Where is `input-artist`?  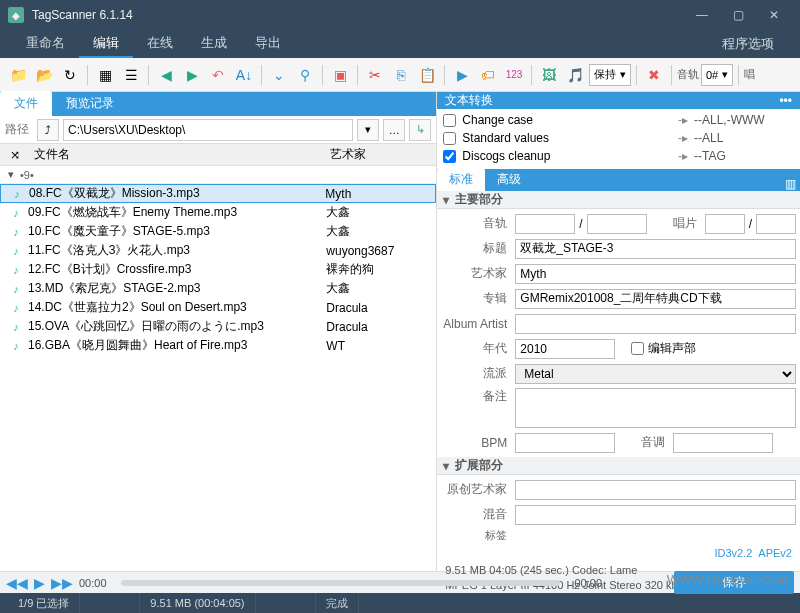 input-artist is located at coordinates (656, 274).